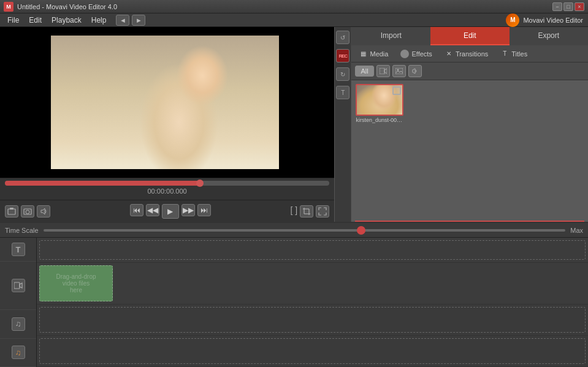 The width and height of the screenshot is (588, 367). I want to click on movavi-logo: M, so click(513, 20).